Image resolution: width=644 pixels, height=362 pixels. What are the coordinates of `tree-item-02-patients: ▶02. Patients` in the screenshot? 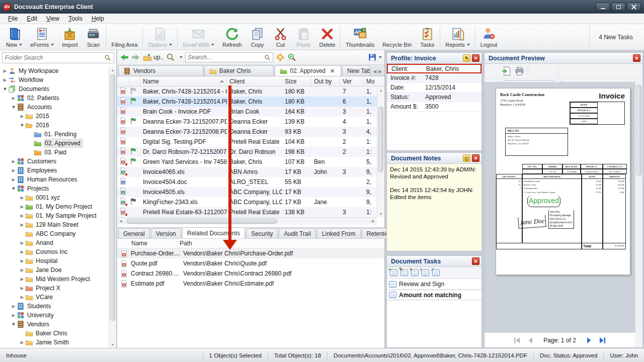 It's located at (54, 98).